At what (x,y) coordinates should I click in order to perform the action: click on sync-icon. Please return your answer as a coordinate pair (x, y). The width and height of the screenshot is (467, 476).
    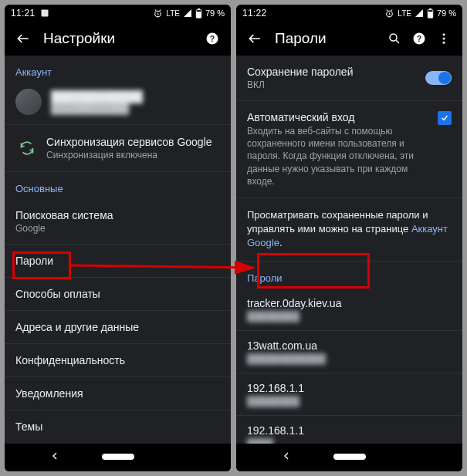
    Looking at the image, I should click on (27, 148).